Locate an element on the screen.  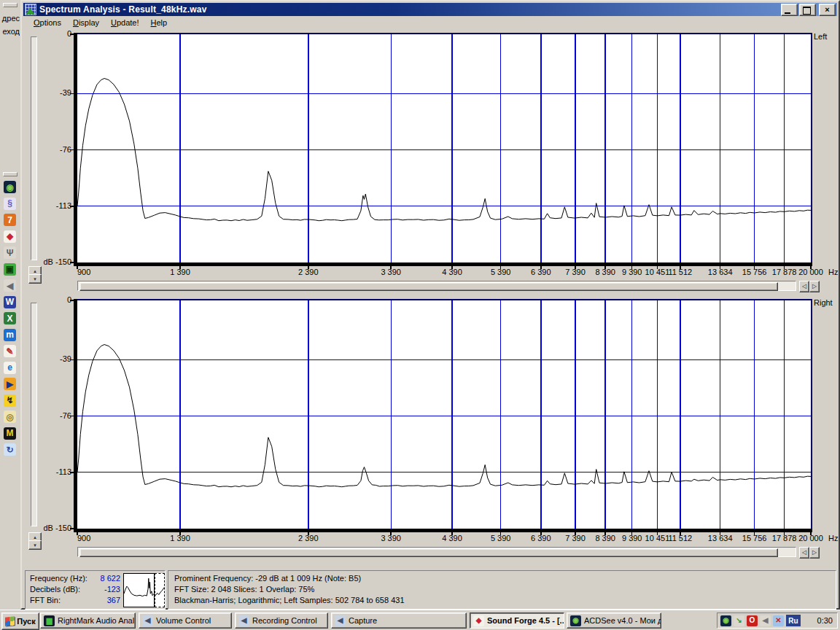
menu-update: Update! is located at coordinates (125, 23).